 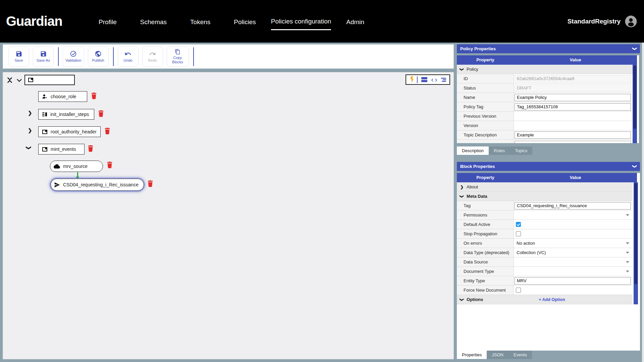 What do you see at coordinates (545, 116) in the screenshot?
I see `table-row: Previous Version` at bounding box center [545, 116].